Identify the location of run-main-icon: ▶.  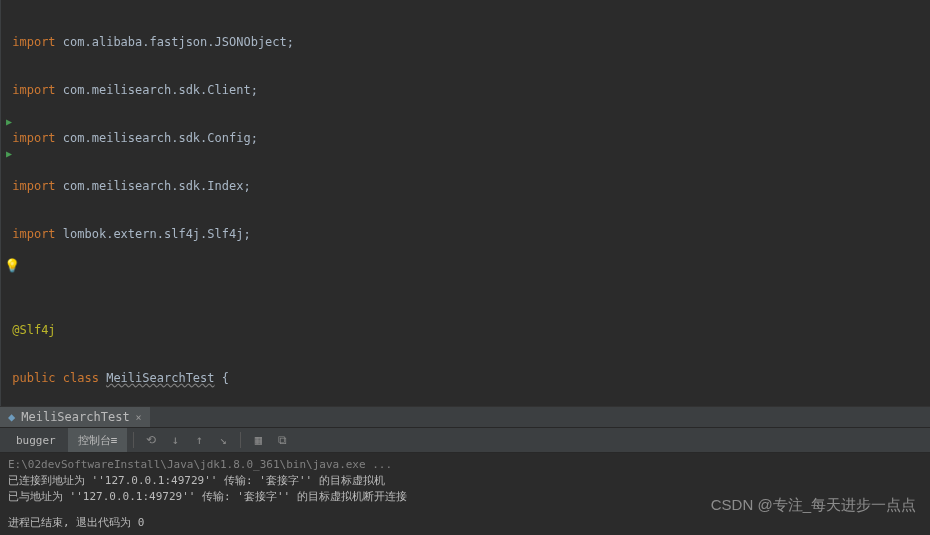
(9, 154).